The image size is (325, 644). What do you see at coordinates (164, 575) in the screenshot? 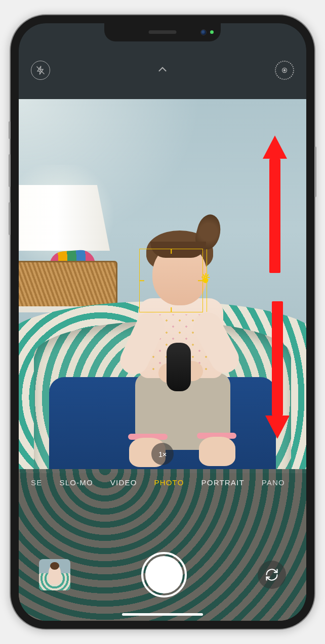
I see `shutter-button` at bounding box center [164, 575].